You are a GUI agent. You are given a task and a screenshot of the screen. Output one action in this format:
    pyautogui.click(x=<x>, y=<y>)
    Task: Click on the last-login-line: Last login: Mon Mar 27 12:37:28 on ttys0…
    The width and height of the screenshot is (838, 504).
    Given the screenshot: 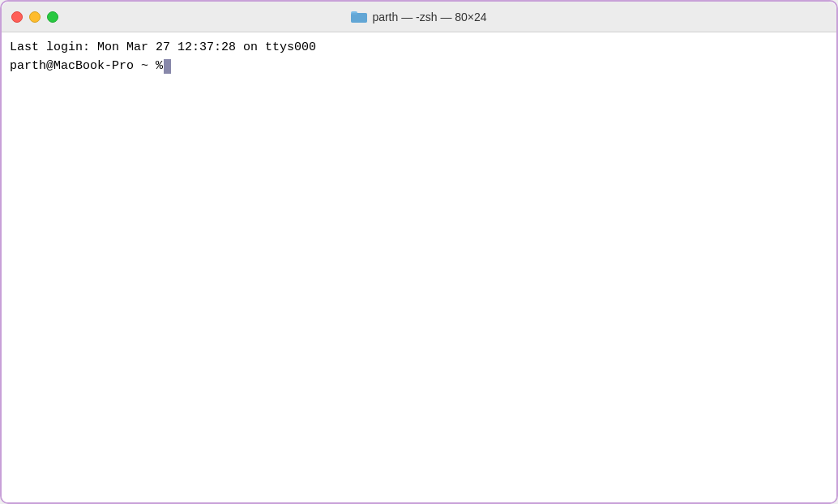 What is the action you would take?
    pyautogui.click(x=419, y=49)
    